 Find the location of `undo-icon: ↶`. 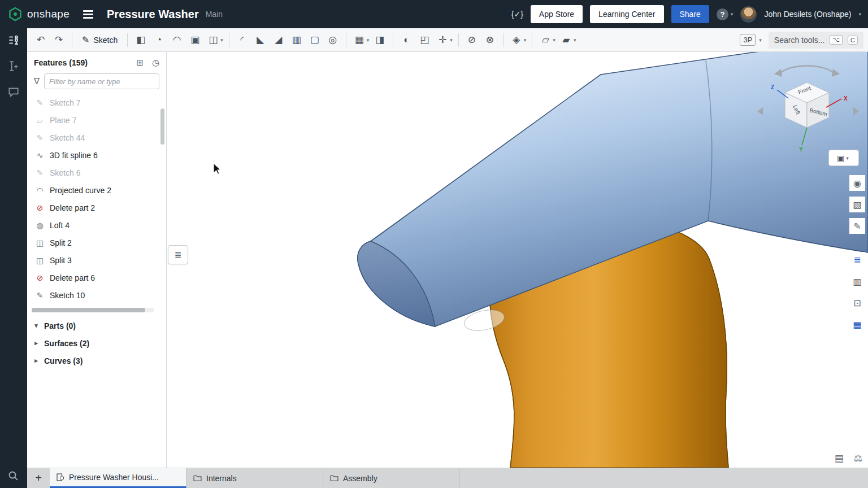

undo-icon: ↶ is located at coordinates (41, 40).